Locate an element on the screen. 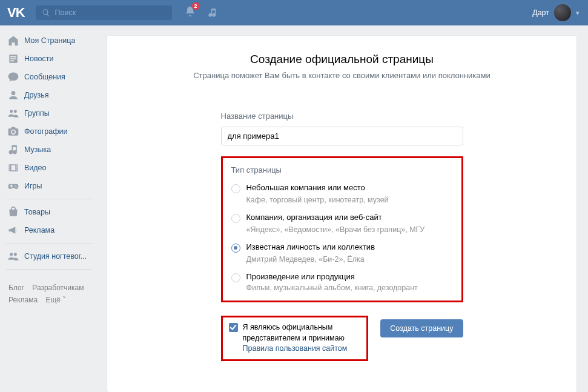 The height and width of the screenshot is (392, 588). nav-label: Сообщения is located at coordinates (45, 77).